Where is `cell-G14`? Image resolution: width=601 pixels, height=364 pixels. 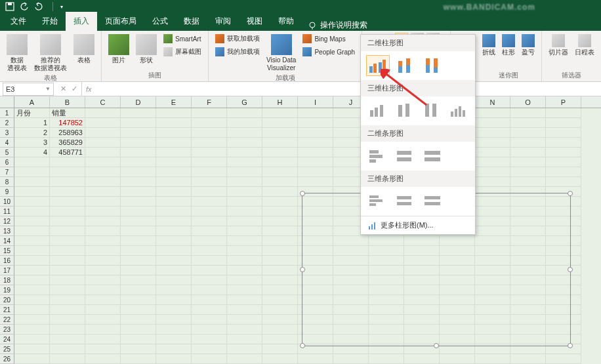
cell-G14 is located at coordinates (245, 241).